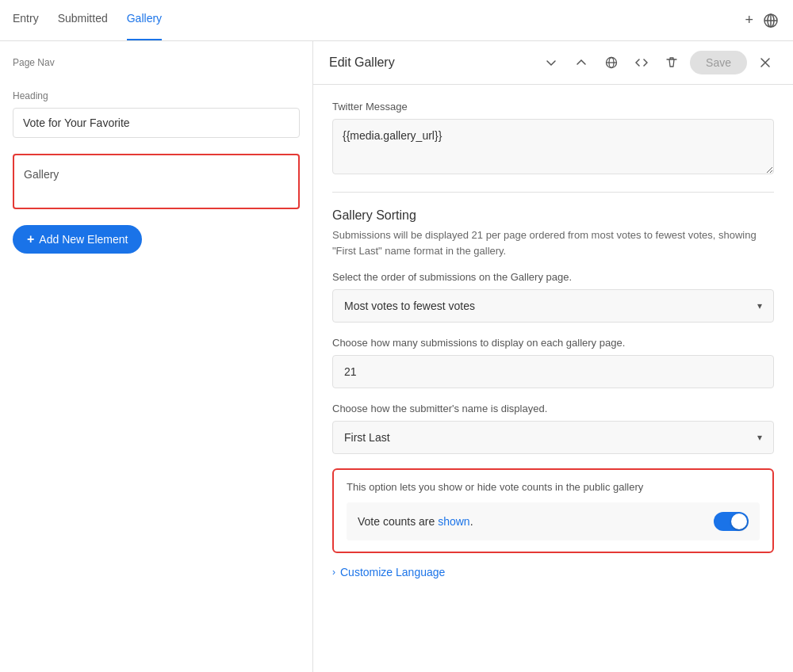 The image size is (793, 672). Describe the element at coordinates (156, 114) in the screenshot. I see `heading-section: Heading` at that location.